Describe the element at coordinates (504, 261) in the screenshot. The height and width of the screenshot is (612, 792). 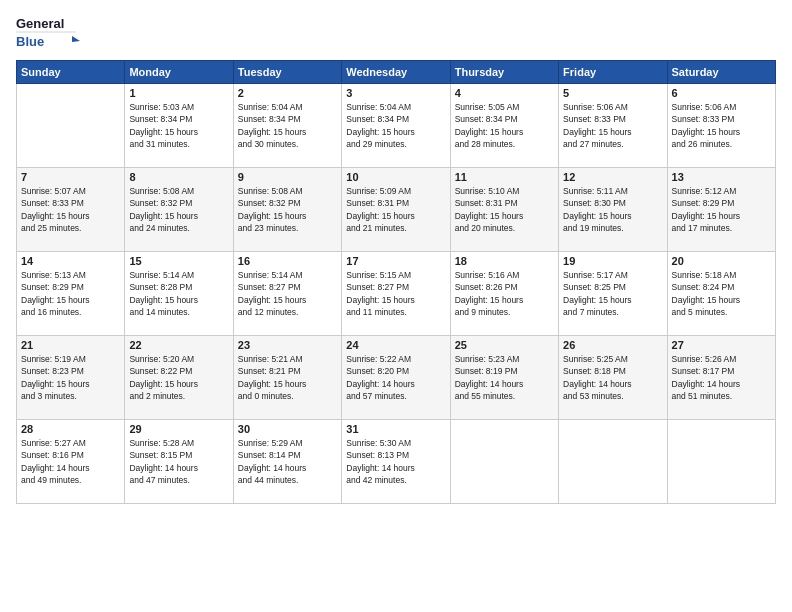
I see `day-number: 18` at that location.